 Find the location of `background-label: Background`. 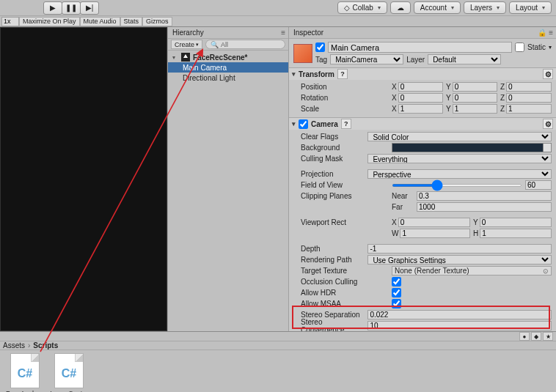

background-label: Background is located at coordinates (345, 148).